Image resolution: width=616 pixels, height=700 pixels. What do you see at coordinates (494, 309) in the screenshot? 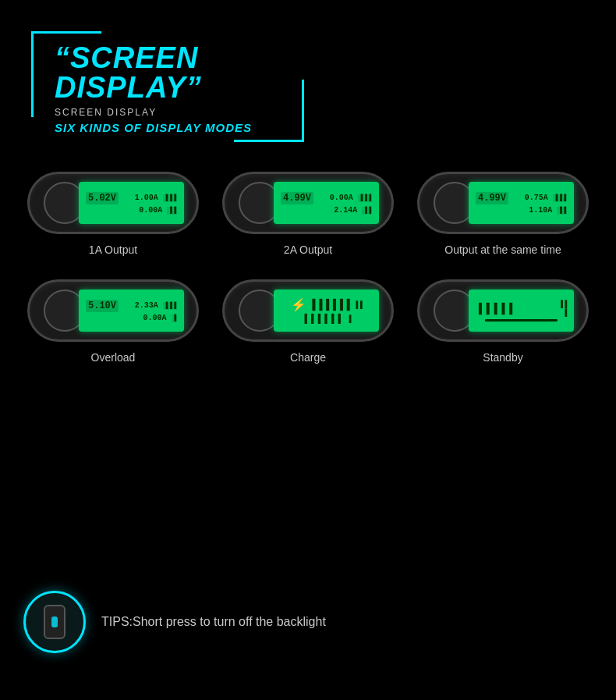
I see `standby-batt-group: ▐▐▐▐▐` at bounding box center [494, 309].